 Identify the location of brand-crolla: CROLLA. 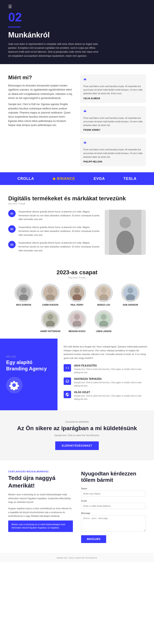
(26, 178).